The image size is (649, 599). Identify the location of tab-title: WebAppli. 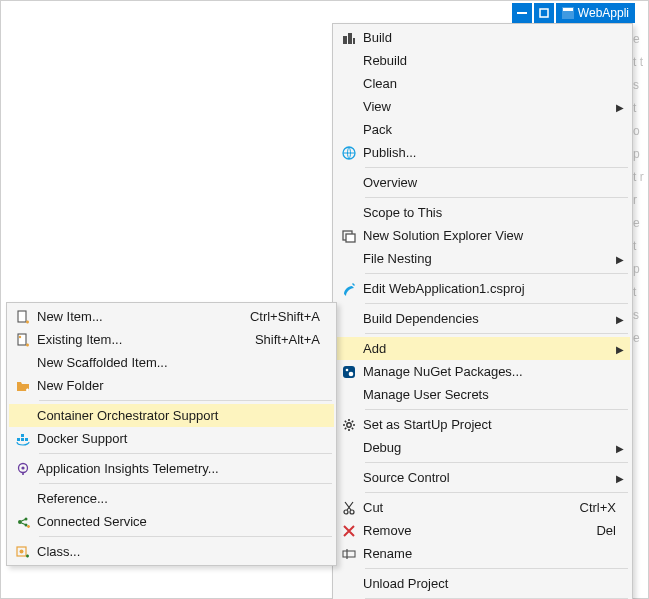
(604, 13).